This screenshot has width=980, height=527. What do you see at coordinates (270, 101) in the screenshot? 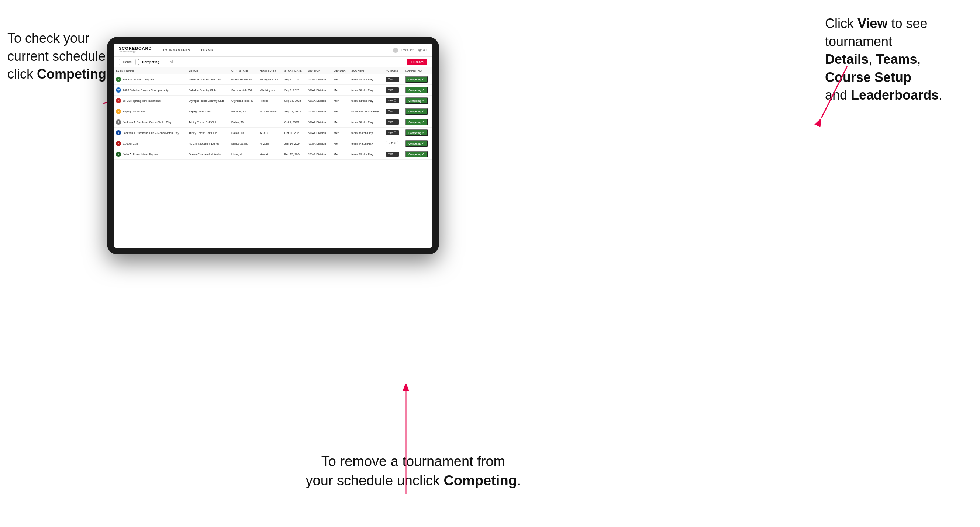
I see `cell-hosted-by: Illinois` at bounding box center [270, 101].